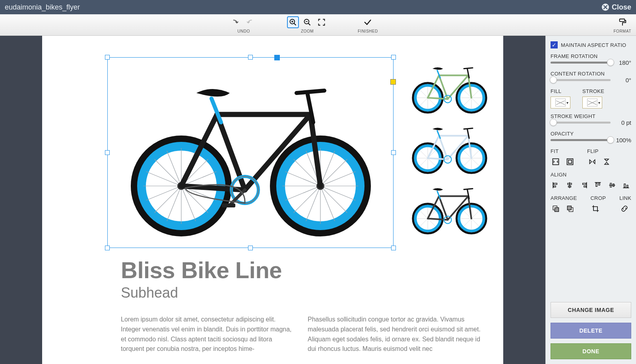  I want to click on fit-frame-button, so click(570, 162).